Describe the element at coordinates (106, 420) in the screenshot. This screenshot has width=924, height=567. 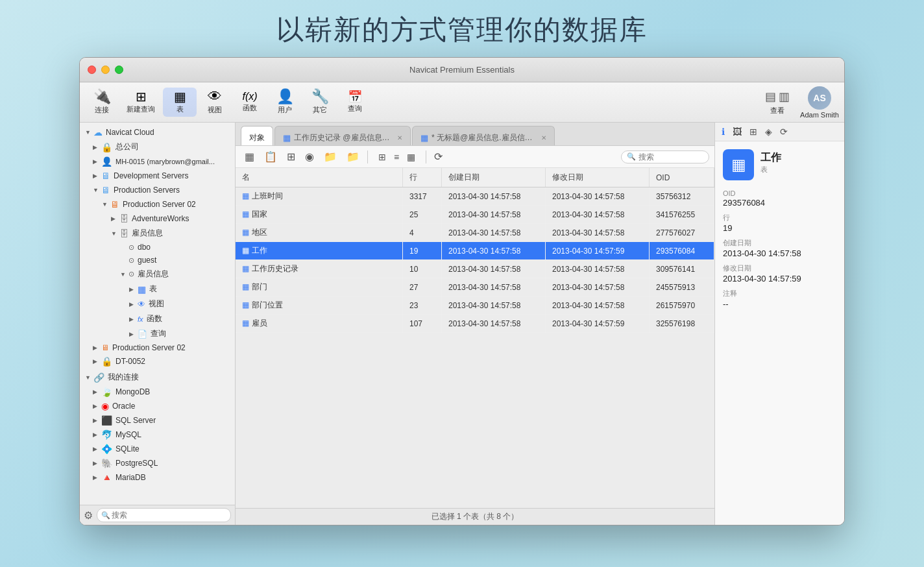
I see `sqlserver-icon: ⬛` at that location.